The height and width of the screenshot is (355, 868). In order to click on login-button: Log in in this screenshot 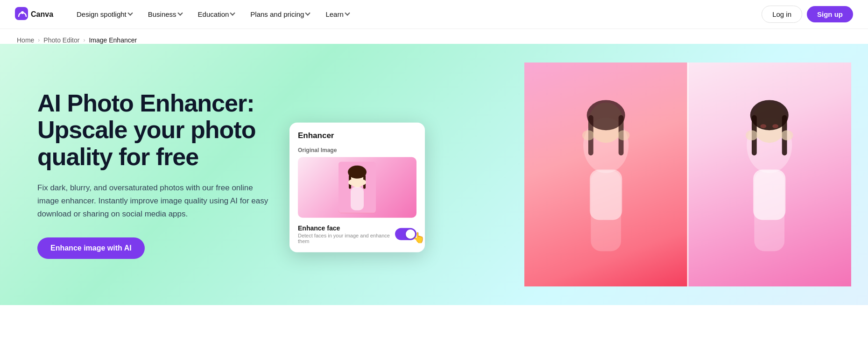, I will do `click(782, 14)`.